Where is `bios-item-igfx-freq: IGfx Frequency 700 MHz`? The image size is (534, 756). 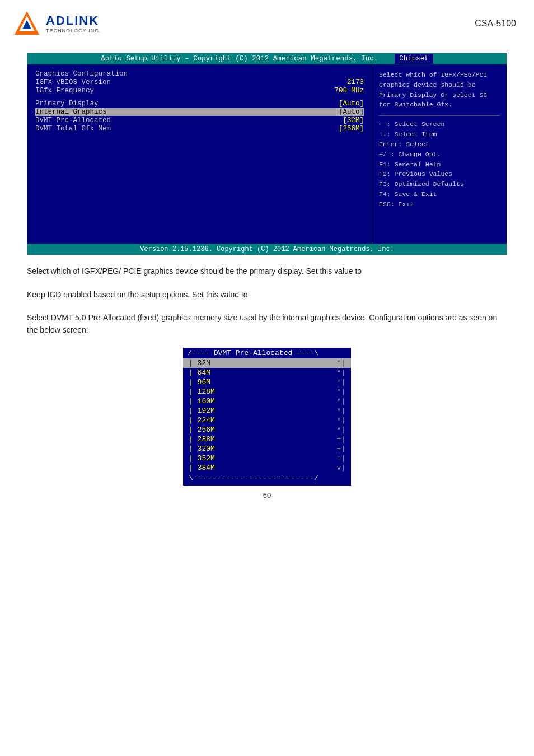
bios-item-igfx-freq: IGfx Frequency 700 MHz is located at coordinates (199, 91).